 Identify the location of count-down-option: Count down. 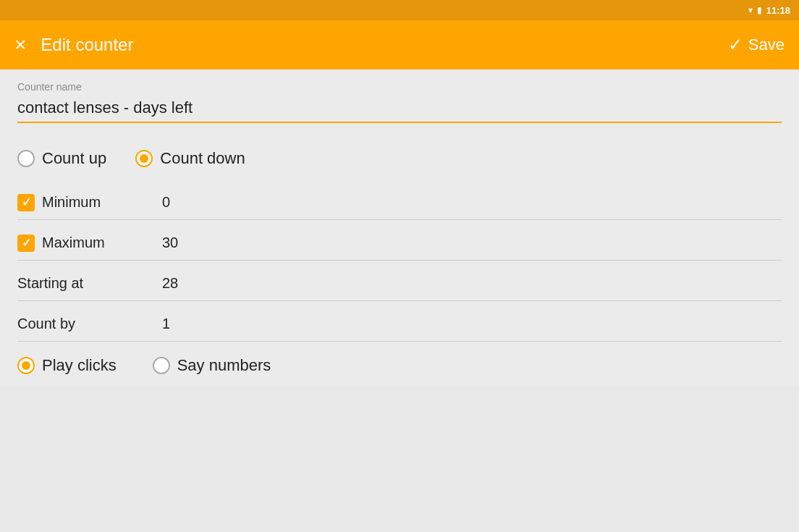
(190, 159).